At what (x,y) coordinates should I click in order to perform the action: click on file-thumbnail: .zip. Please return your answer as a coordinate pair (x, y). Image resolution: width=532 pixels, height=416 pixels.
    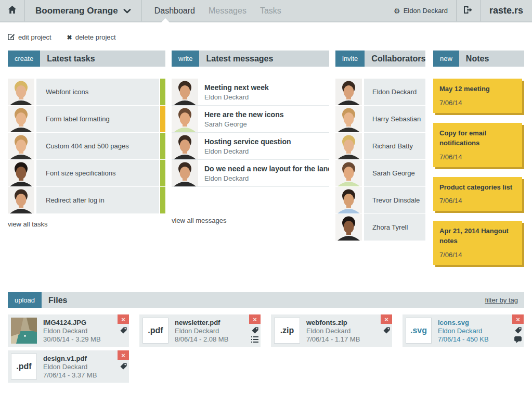
    Looking at the image, I should click on (287, 331).